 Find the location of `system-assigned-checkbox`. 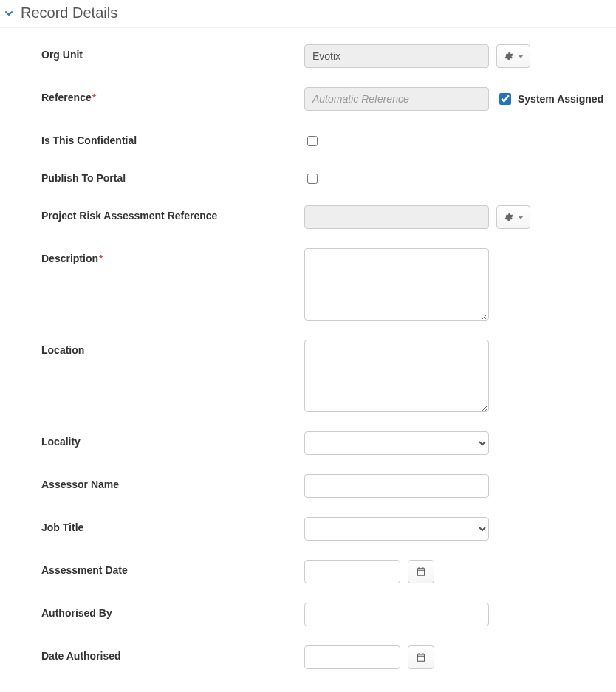

system-assigned-checkbox is located at coordinates (505, 99).